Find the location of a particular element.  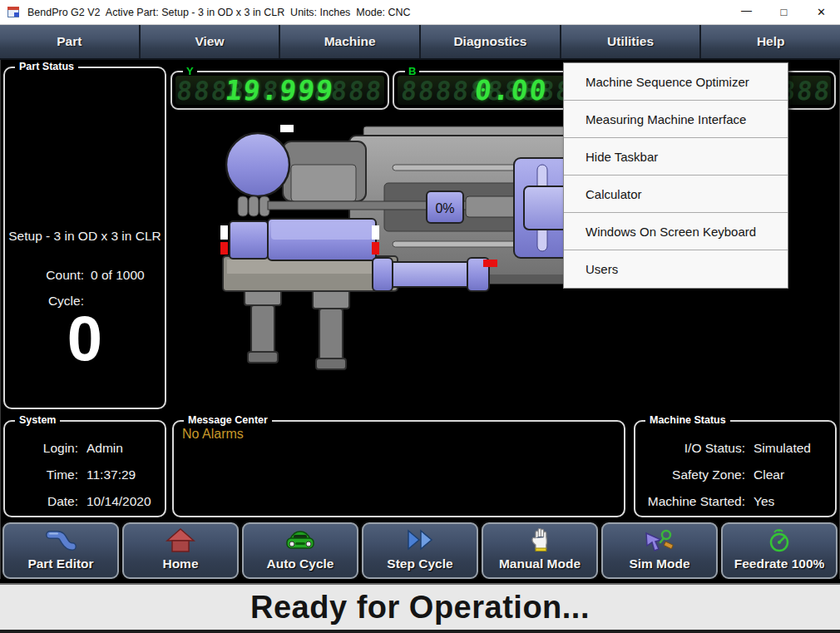

glove-icon is located at coordinates (540, 541).